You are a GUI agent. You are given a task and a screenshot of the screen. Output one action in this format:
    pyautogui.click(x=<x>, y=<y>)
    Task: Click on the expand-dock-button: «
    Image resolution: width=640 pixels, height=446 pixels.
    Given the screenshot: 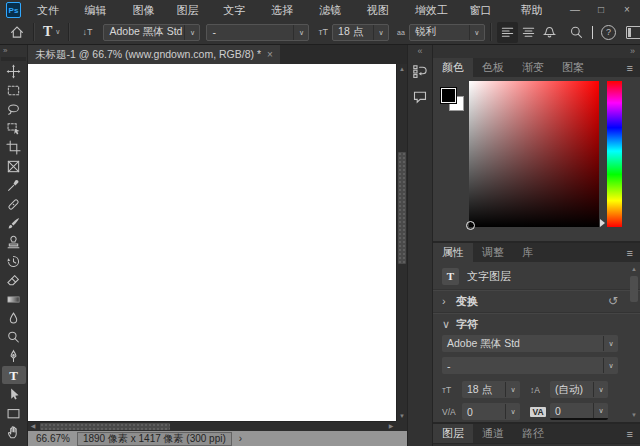 What is the action you would take?
    pyautogui.click(x=420, y=52)
    